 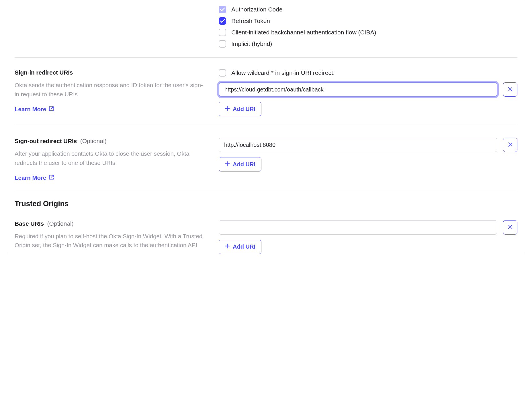 What do you see at coordinates (283, 73) in the screenshot?
I see `allow-wildcard-label: Allow wildcard * in sign-in URI redirect…` at bounding box center [283, 73].